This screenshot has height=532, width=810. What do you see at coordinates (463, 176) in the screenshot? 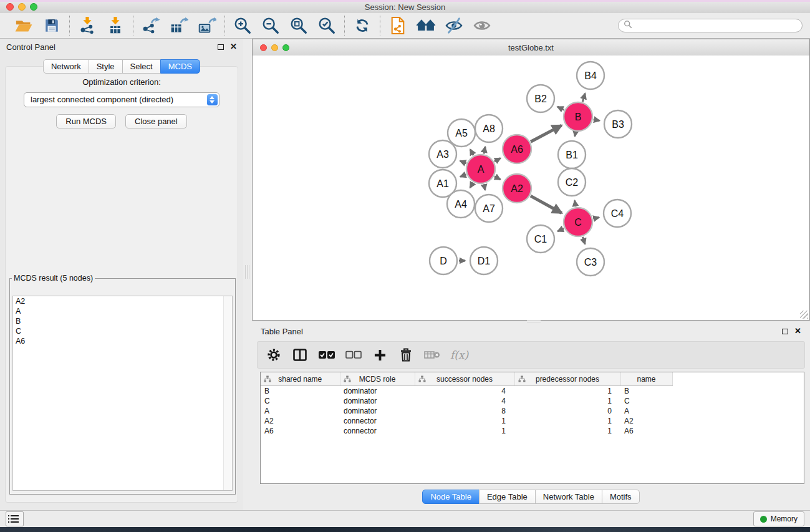
I see `edge-A-A1` at bounding box center [463, 176].